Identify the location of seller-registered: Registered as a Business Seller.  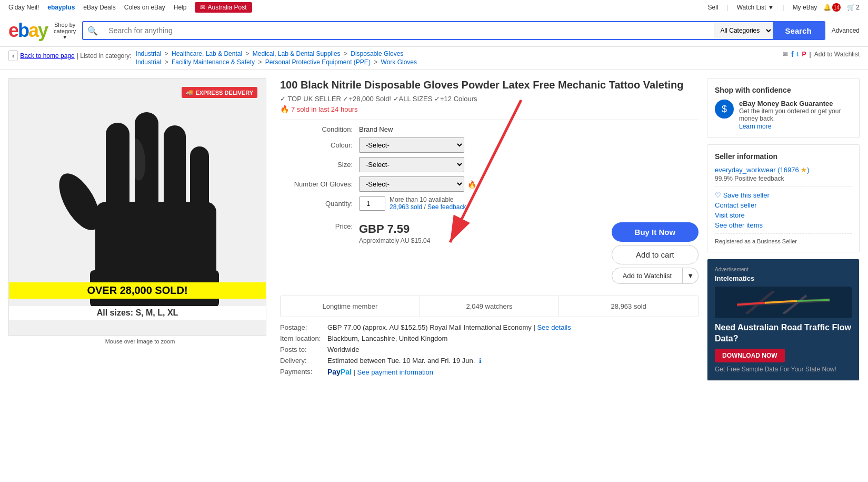
(783, 241).